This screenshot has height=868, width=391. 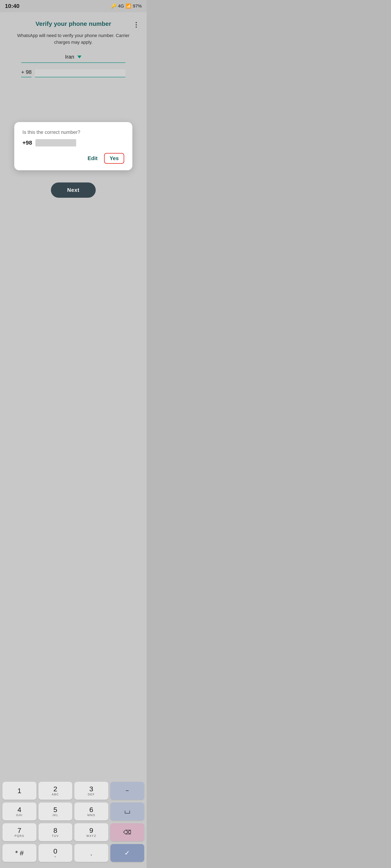 I want to click on more-dots-icon, so click(x=136, y=25).